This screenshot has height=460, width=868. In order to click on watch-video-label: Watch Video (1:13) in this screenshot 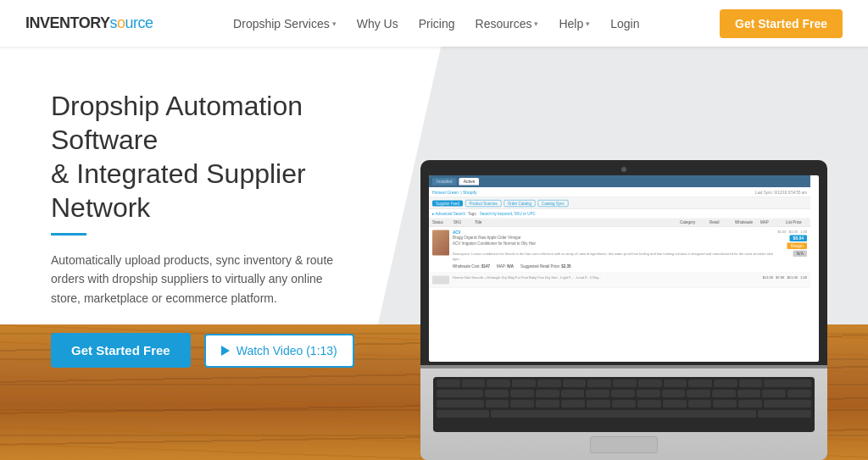, I will do `click(287, 351)`.